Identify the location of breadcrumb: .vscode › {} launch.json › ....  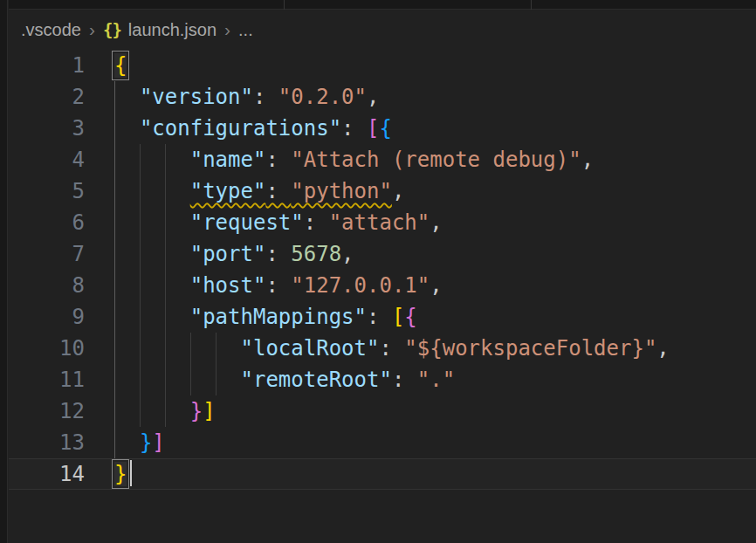
(382, 30).